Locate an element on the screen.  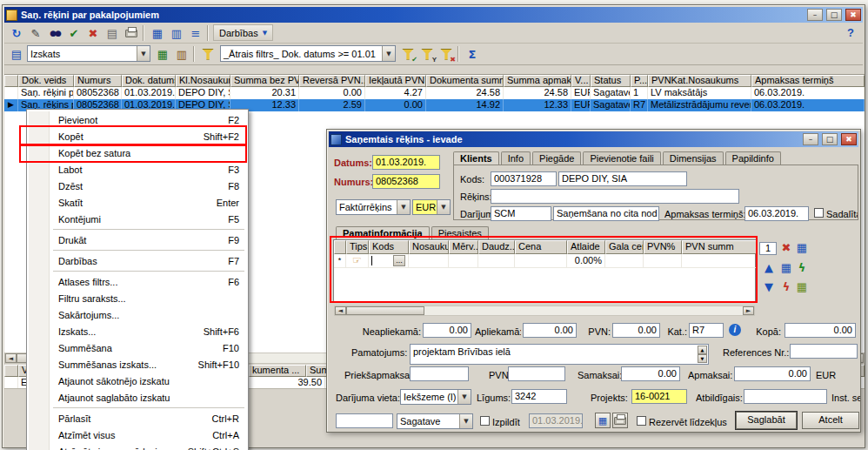
menu-item-atlases-filtrs: Atlases filtrs...F6 is located at coordinates (137, 282).